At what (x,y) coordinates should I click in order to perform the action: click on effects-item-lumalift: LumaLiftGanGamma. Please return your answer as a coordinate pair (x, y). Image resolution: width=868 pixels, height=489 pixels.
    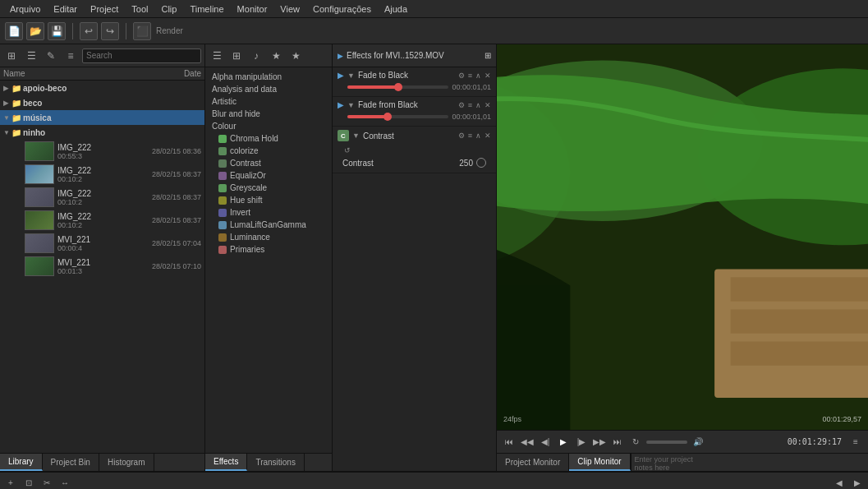
    Looking at the image, I should click on (269, 225).